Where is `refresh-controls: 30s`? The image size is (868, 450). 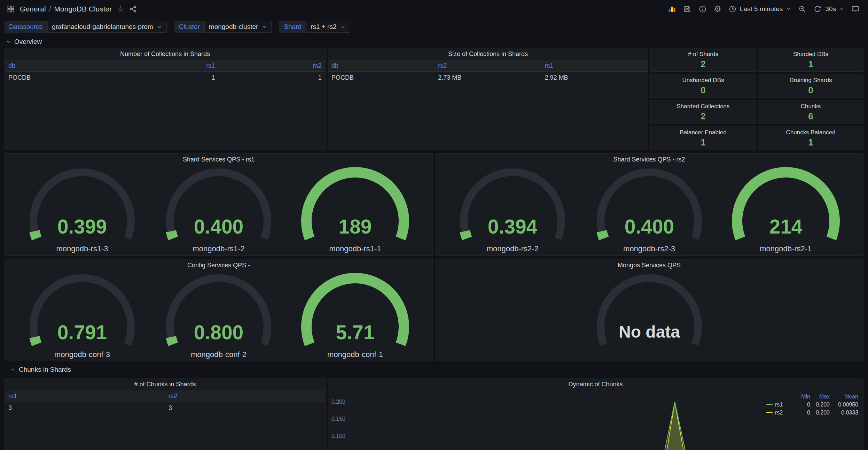 refresh-controls: 30s is located at coordinates (829, 9).